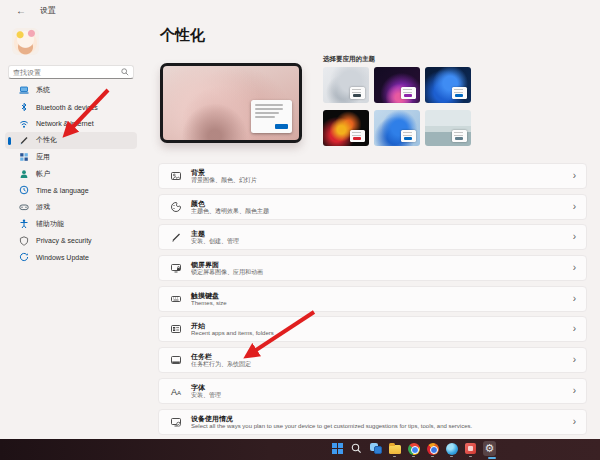  I want to click on sidebar-item-label: 系统, so click(43, 90).